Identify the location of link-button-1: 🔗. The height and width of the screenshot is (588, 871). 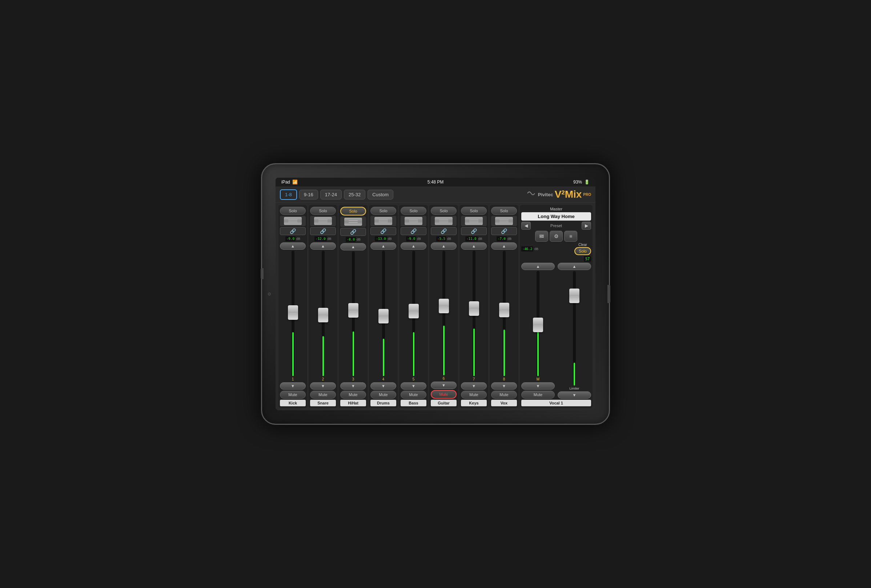
(293, 231).